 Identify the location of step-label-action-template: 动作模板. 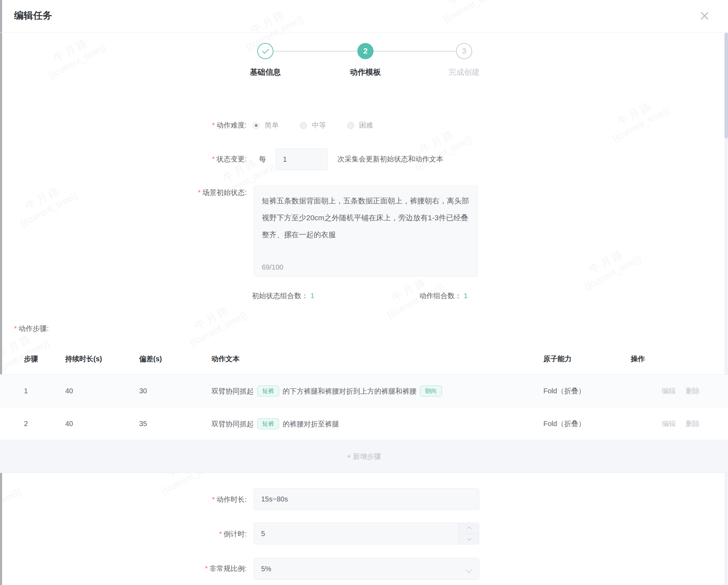
(365, 72).